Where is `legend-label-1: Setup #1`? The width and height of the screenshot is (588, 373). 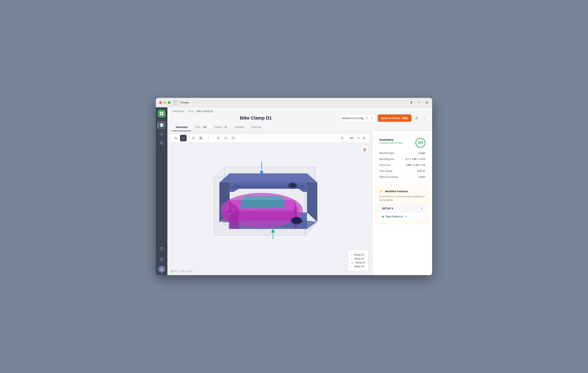 legend-label-1: Setup #1 is located at coordinates (359, 255).